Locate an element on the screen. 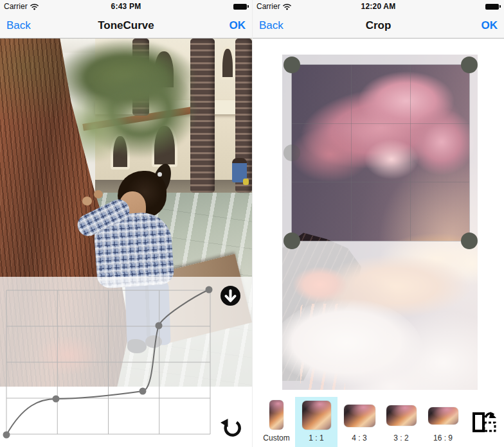 Image resolution: width=504 pixels, height=447 pixels. aspect-label: 16 : 9 is located at coordinates (443, 441).